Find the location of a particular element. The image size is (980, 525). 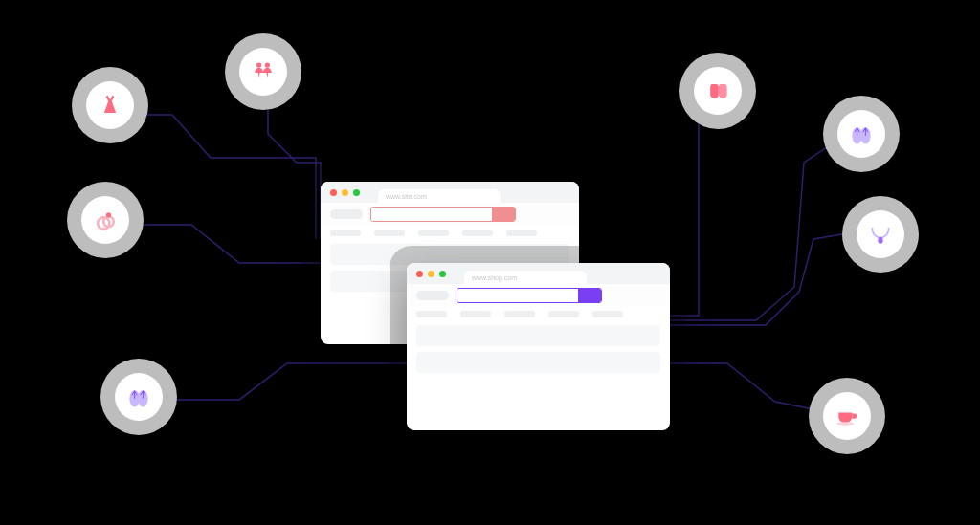

browser-tab: www.site.com is located at coordinates (439, 196).